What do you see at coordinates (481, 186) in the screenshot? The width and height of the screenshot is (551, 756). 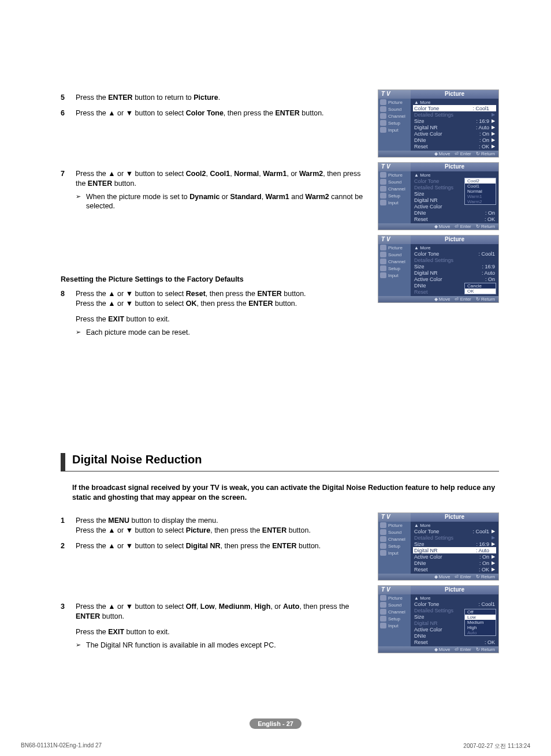 I see `osd-popup-option: Cool1` at bounding box center [481, 186].